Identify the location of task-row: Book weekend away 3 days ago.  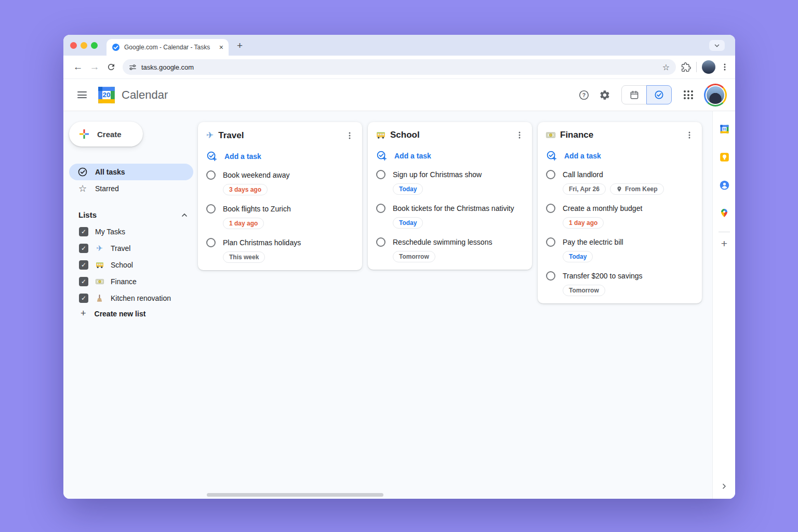
(280, 183).